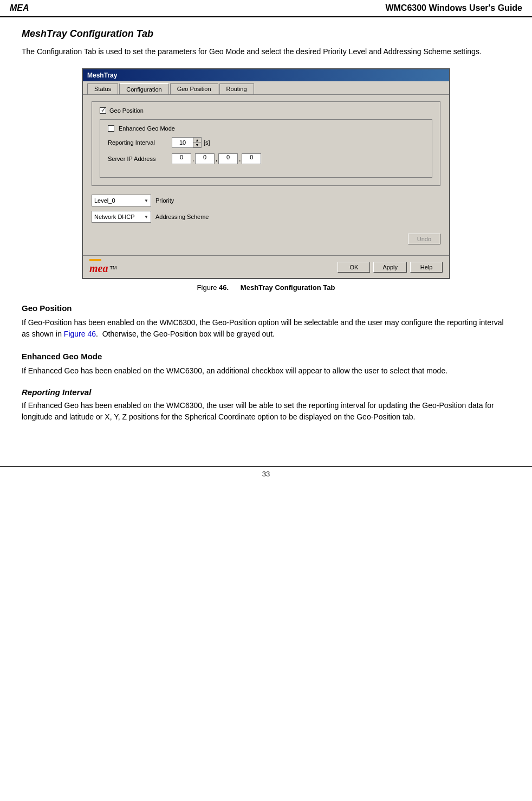 This screenshot has height=801, width=532. Describe the element at coordinates (205, 159) in the screenshot. I see `ip-octet-2: 0` at that location.